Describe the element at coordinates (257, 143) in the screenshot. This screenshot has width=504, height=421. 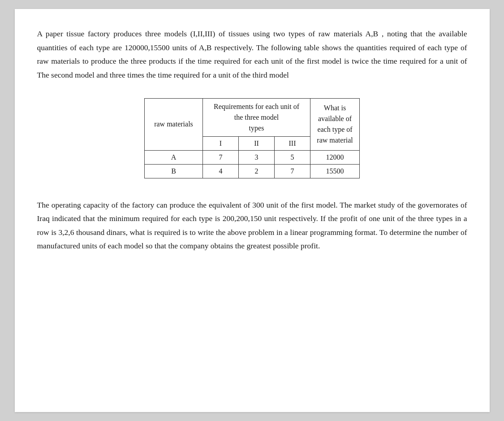
I see `col-header-II: II` at that location.